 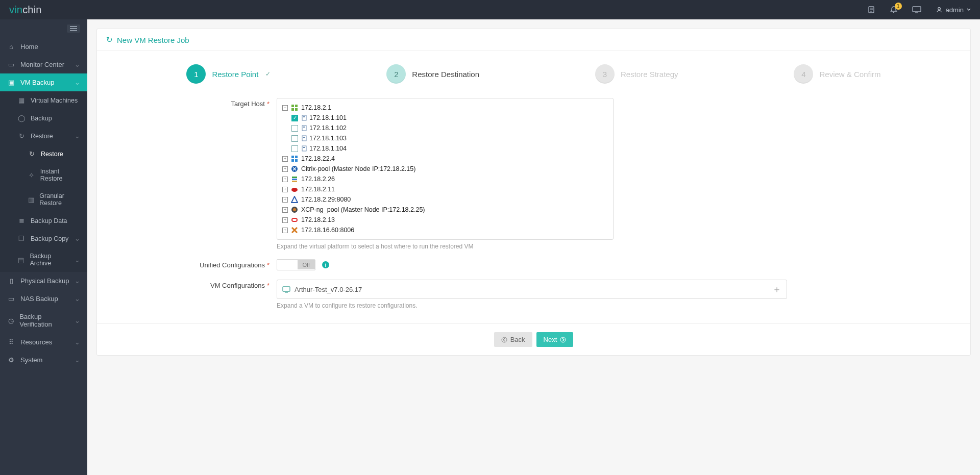 What do you see at coordinates (898, 6) in the screenshot?
I see `notification-badge: 1` at bounding box center [898, 6].